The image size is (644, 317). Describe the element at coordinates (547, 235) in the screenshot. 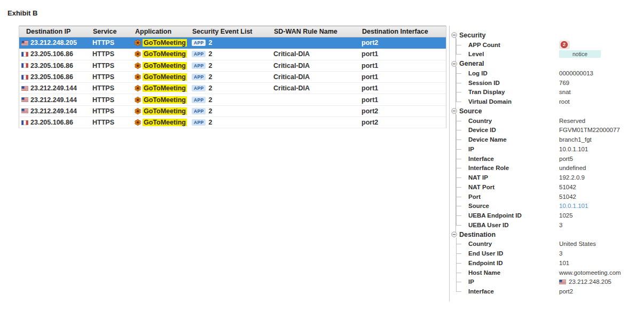

I see `tree-section-destination: Destination` at that location.